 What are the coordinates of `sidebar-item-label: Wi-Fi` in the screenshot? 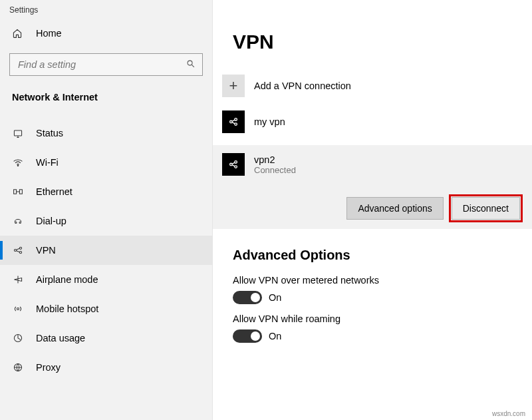 It's located at (47, 162).